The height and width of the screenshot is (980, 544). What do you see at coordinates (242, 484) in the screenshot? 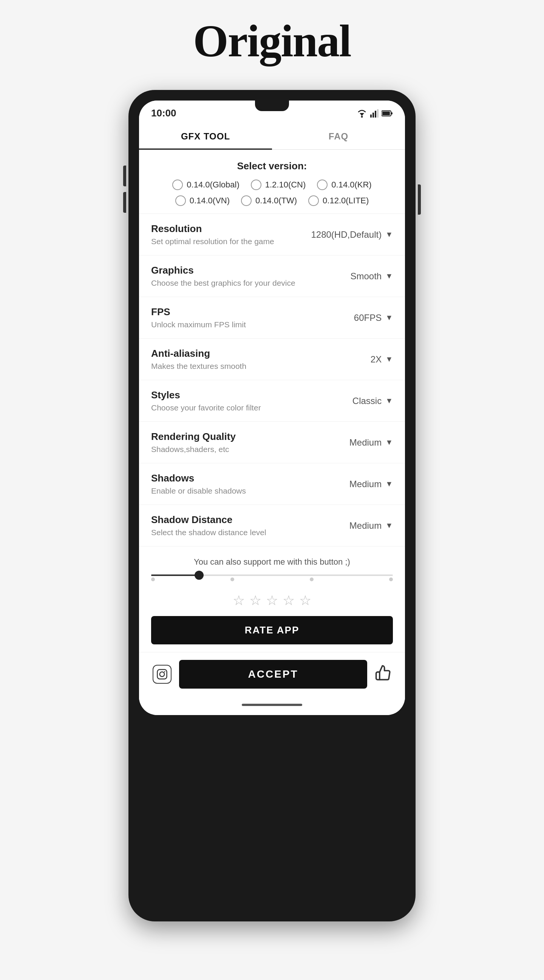
I see `setting-left-shadows: Shadows Enable or disable shadows` at bounding box center [242, 484].